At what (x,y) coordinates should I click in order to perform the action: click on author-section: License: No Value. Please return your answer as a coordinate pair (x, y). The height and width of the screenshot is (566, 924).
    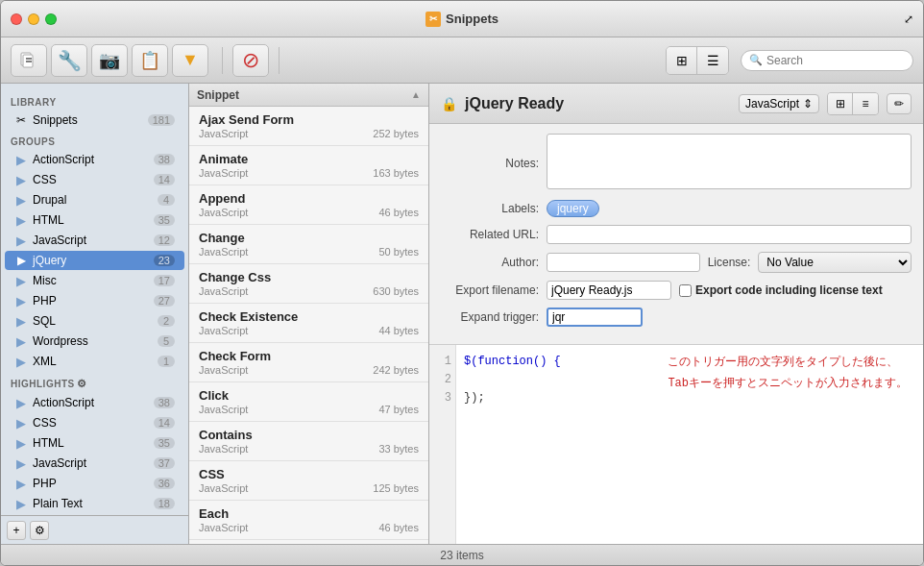
    Looking at the image, I should click on (729, 262).